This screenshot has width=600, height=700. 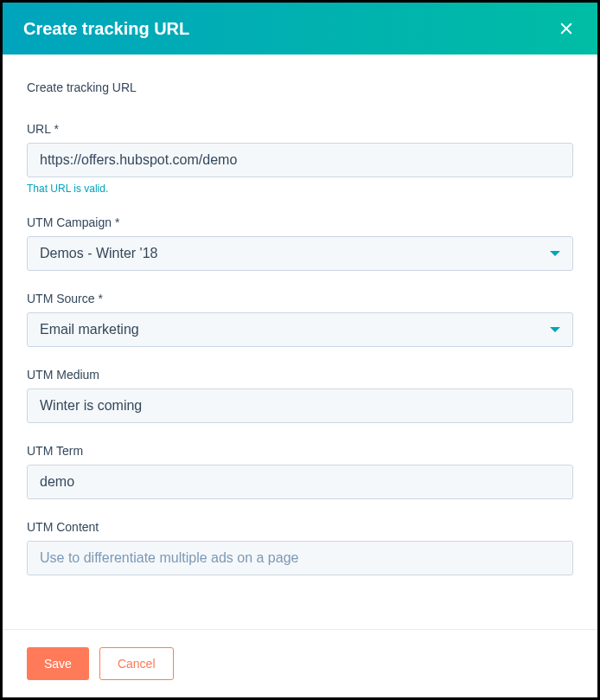 What do you see at coordinates (300, 548) in the screenshot?
I see `utm-content-field-group: UTM Content` at bounding box center [300, 548].